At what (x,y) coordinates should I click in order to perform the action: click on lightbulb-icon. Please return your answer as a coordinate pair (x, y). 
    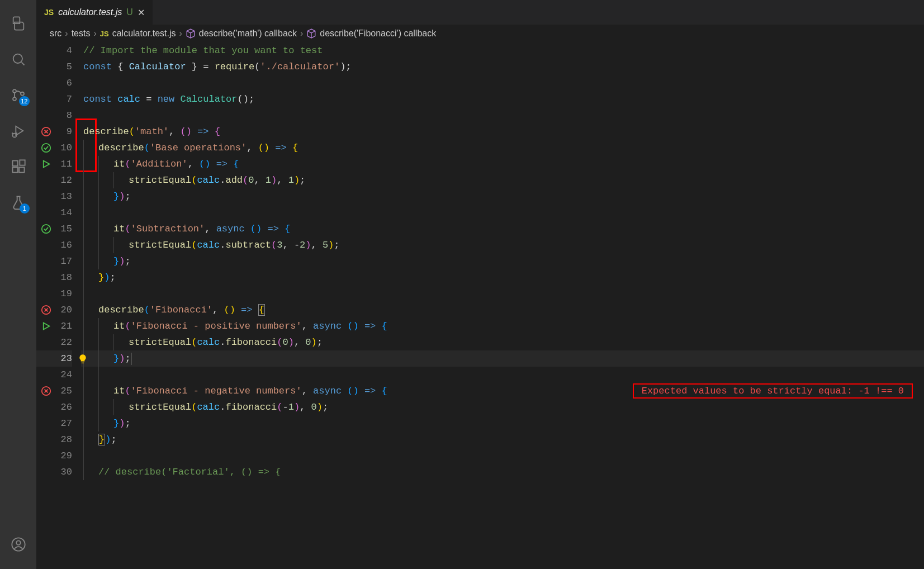
    Looking at the image, I should click on (83, 359).